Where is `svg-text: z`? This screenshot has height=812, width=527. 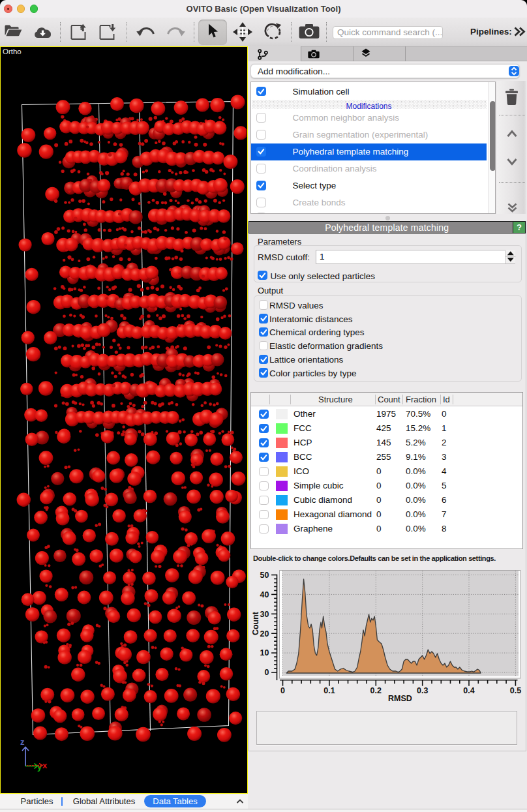
svg-text: z is located at coordinates (22, 742).